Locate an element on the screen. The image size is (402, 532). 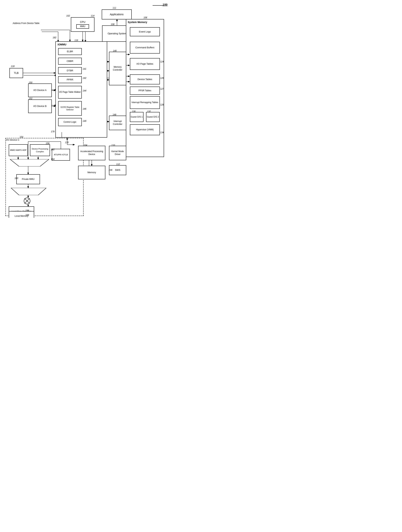
ref-170: 170 is located at coordinates (67, 142).